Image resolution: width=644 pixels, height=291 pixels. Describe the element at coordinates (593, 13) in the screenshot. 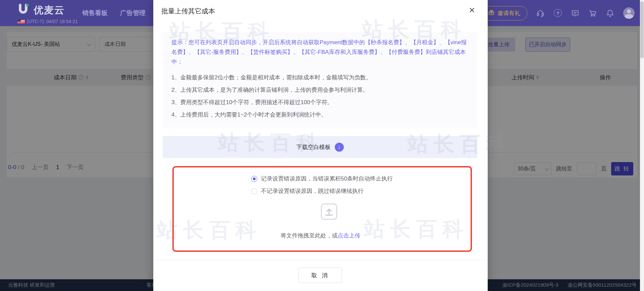

I see `cart-icon` at that location.